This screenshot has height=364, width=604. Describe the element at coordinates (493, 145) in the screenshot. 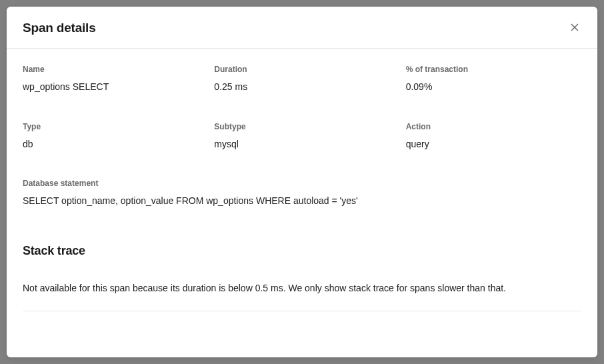

I see `field-action-value: query` at that location.